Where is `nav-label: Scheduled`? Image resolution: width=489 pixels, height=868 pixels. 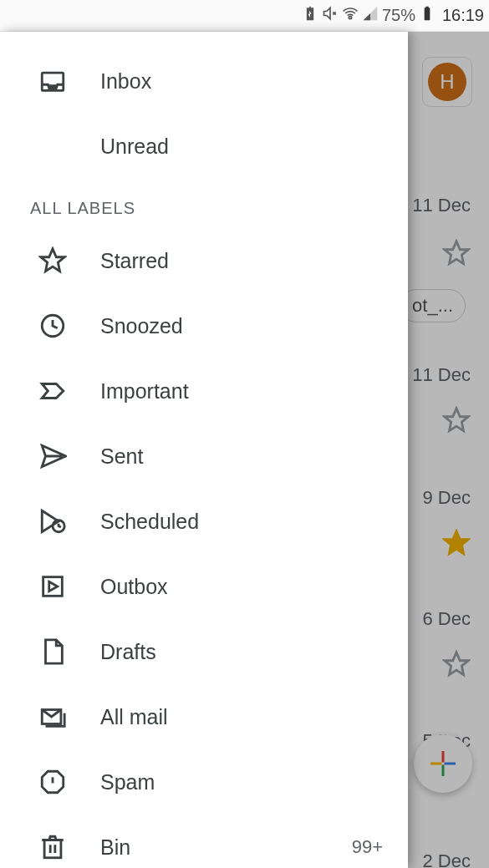 nav-label: Scheduled is located at coordinates (254, 521).